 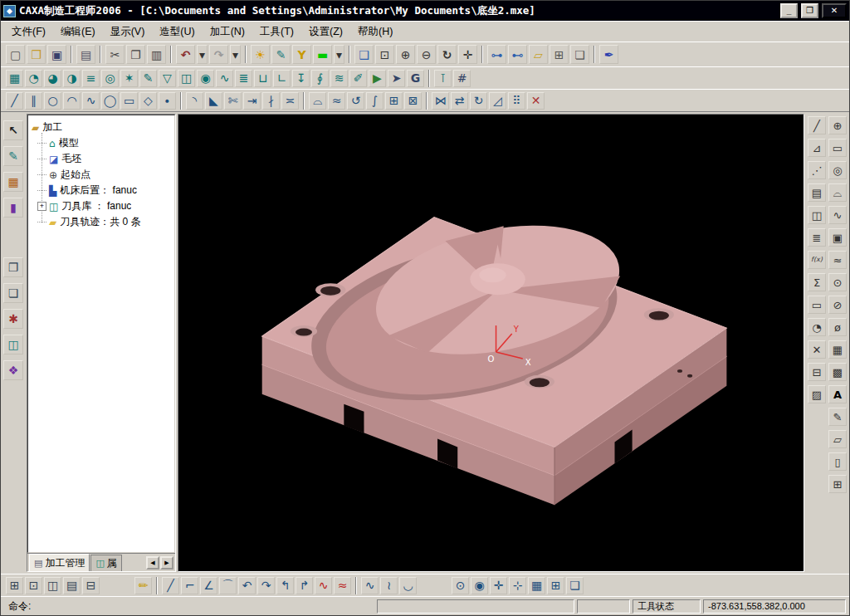 I want to click on measure-icon: ▱, so click(x=538, y=55).